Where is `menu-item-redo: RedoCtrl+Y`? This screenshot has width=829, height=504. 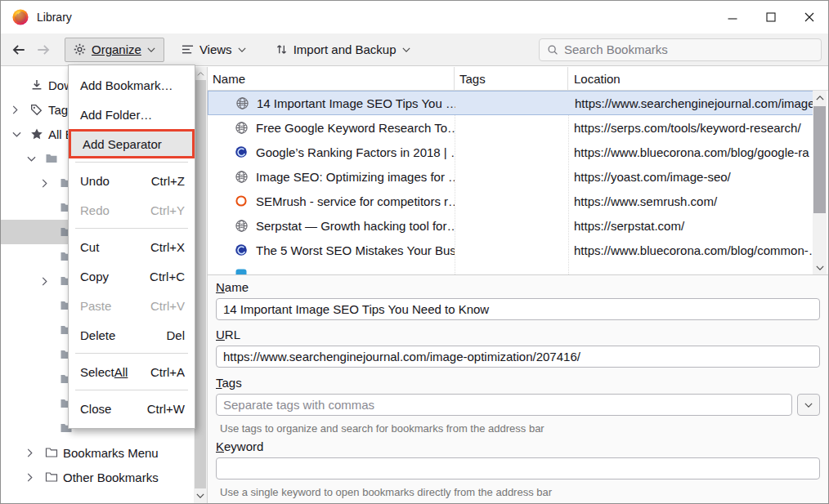
menu-item-redo: RedoCtrl+Y is located at coordinates (132, 210).